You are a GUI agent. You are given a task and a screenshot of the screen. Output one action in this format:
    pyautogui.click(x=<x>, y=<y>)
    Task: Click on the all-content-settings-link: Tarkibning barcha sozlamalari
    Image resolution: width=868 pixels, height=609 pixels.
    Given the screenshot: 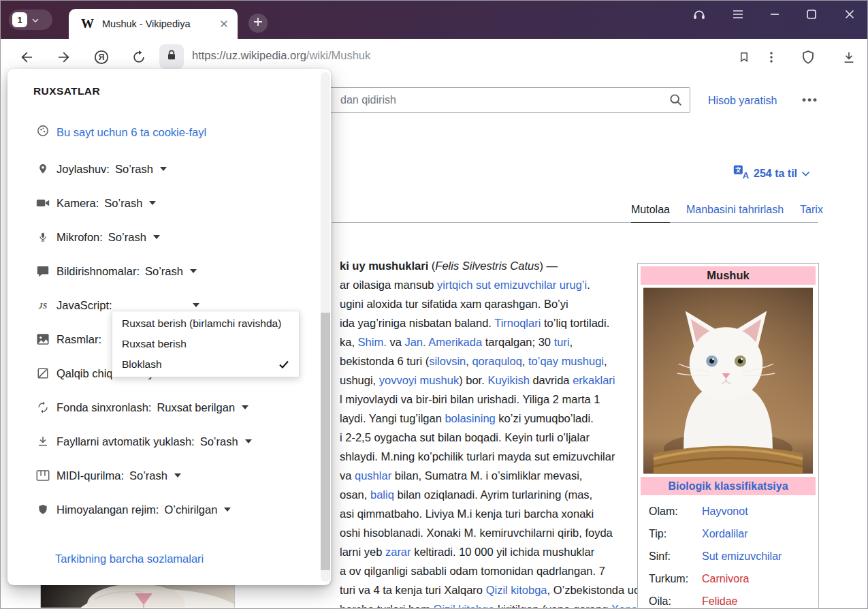 What is the action you would take?
    pyautogui.click(x=129, y=559)
    